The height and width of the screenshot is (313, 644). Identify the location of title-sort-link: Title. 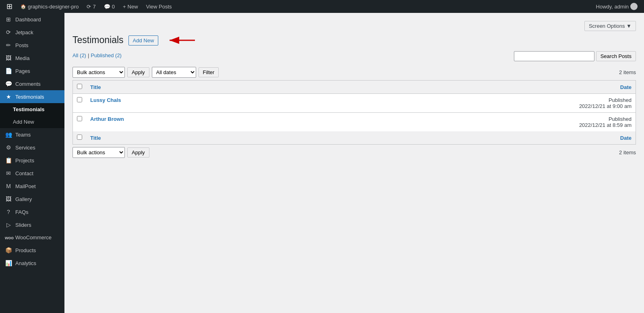
(96, 87).